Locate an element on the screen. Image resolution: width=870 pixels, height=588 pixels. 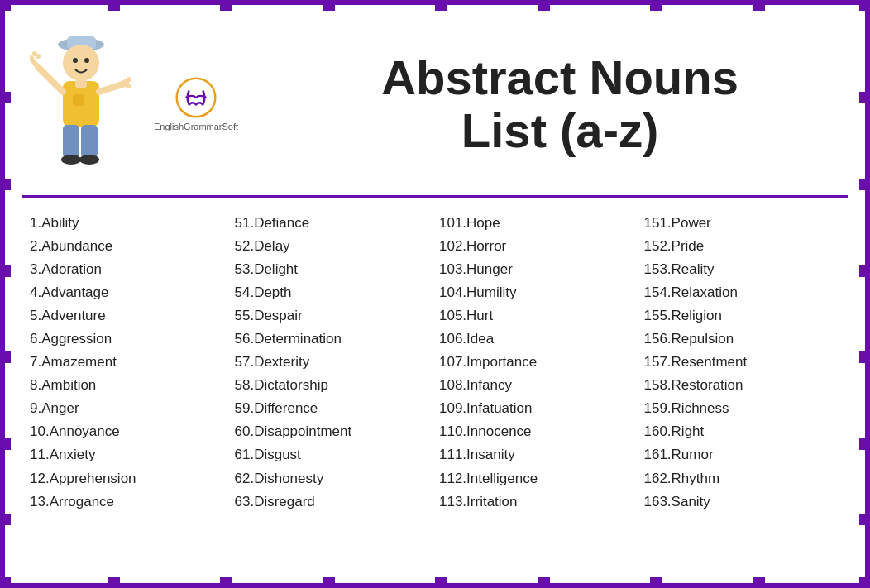
list-item: 102.Horror is located at coordinates (538, 246).